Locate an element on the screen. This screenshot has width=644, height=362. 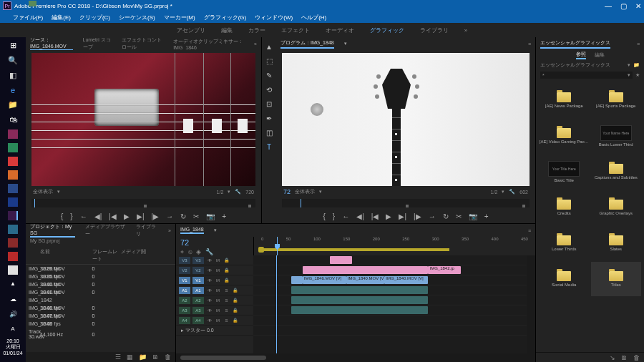
sequence-tab-dropdown: ▾ is located at coordinates (215, 230).